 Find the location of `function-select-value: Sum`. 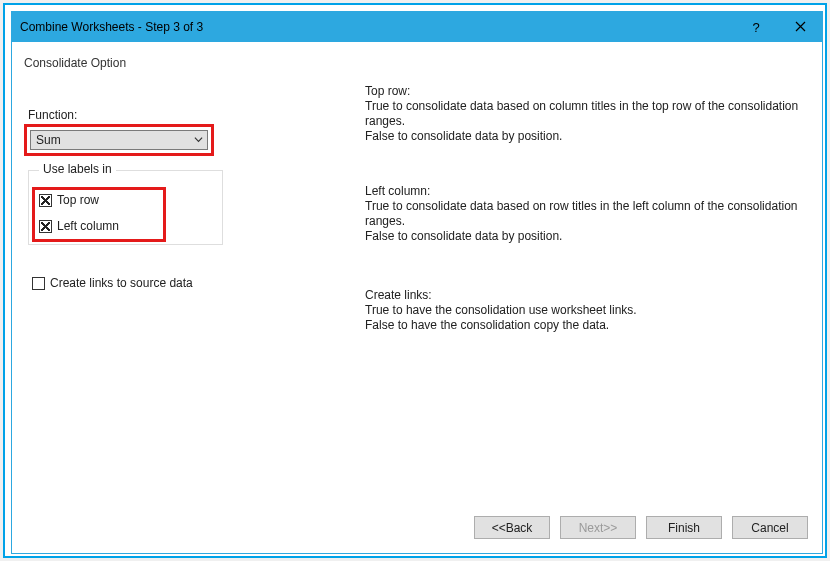

function-select-value: Sum is located at coordinates (48, 140).